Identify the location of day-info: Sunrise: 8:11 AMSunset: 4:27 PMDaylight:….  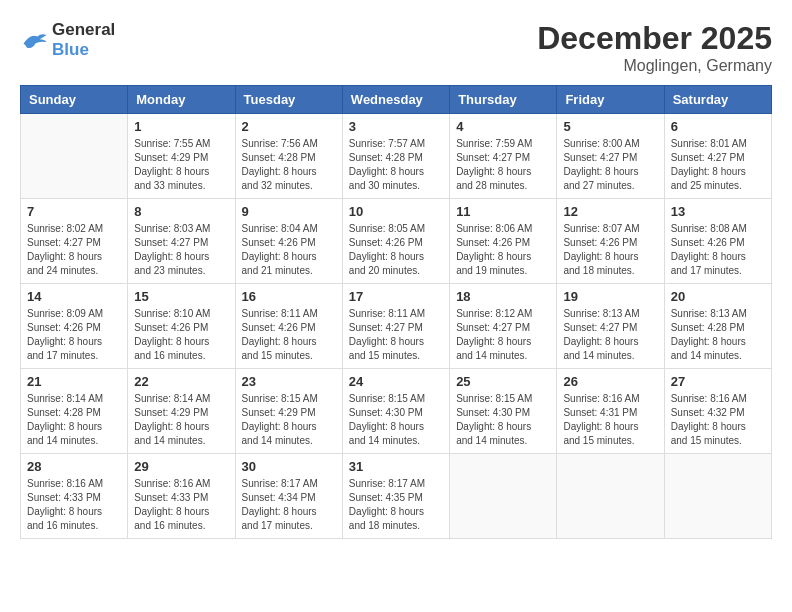
(396, 335).